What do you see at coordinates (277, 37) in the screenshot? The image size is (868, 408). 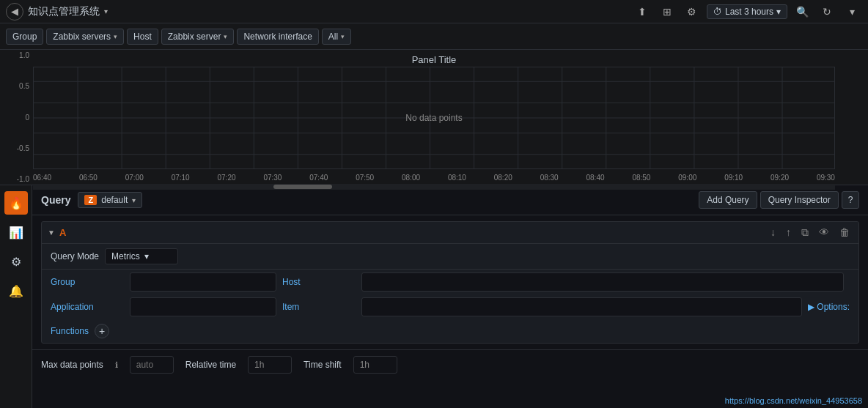 I see `network-interface-label: Network interface` at bounding box center [277, 37].